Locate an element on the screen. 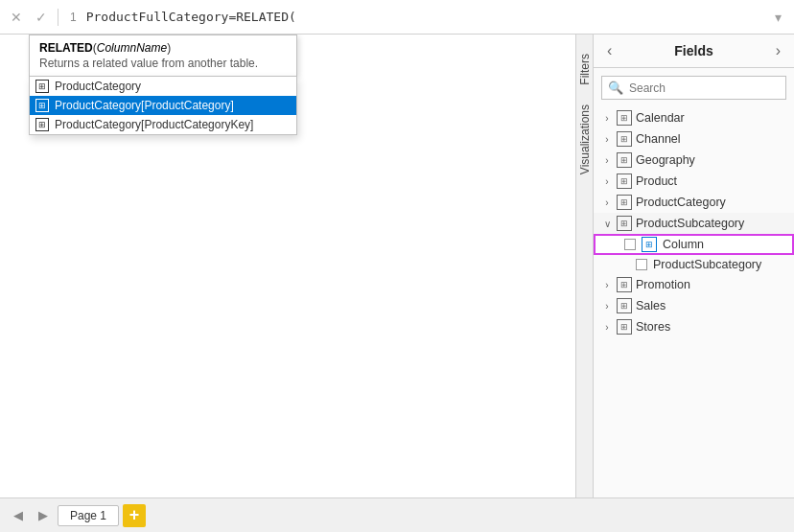  formula-chevron-icon: ▾ is located at coordinates (778, 17).